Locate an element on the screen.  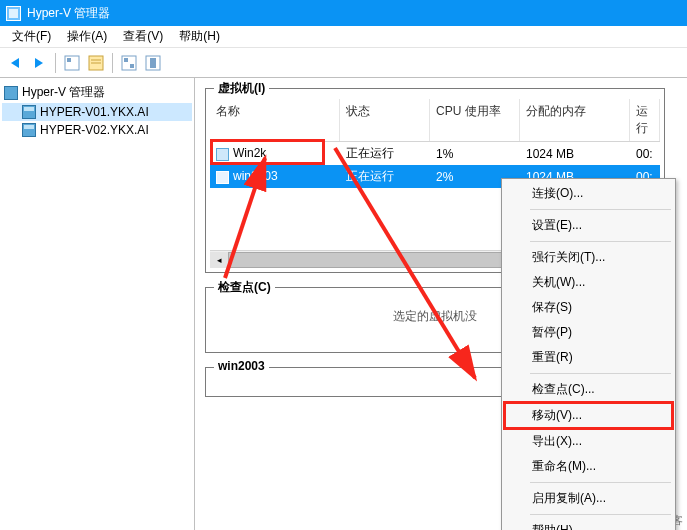
ctx-reset: 重置(R) is located at coordinates (588, 358).